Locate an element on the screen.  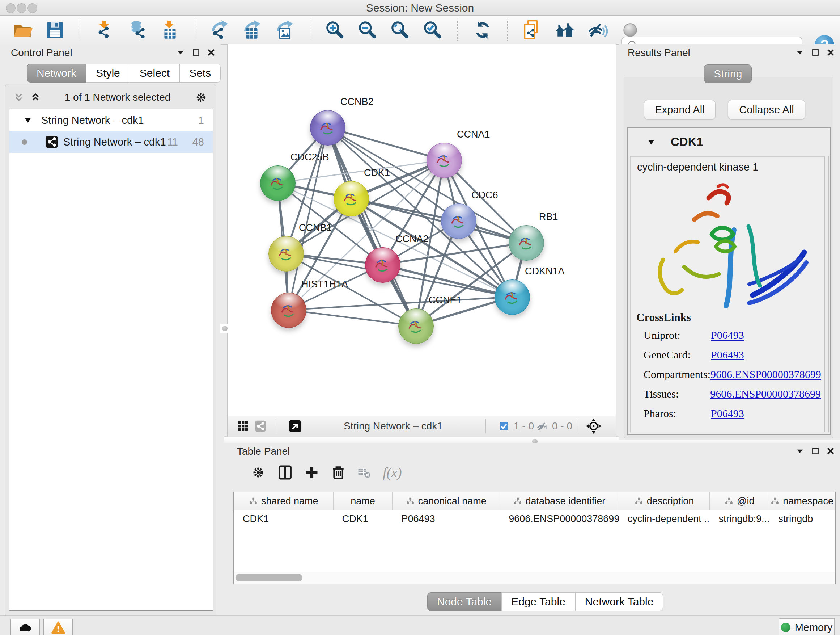
save-session-icon is located at coordinates (55, 30).